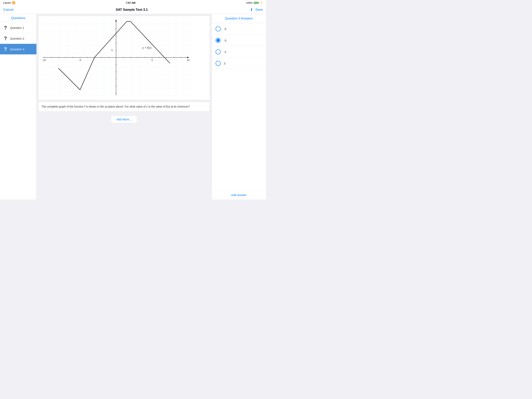  I want to click on carrier-label: Carrier, so click(7, 3).